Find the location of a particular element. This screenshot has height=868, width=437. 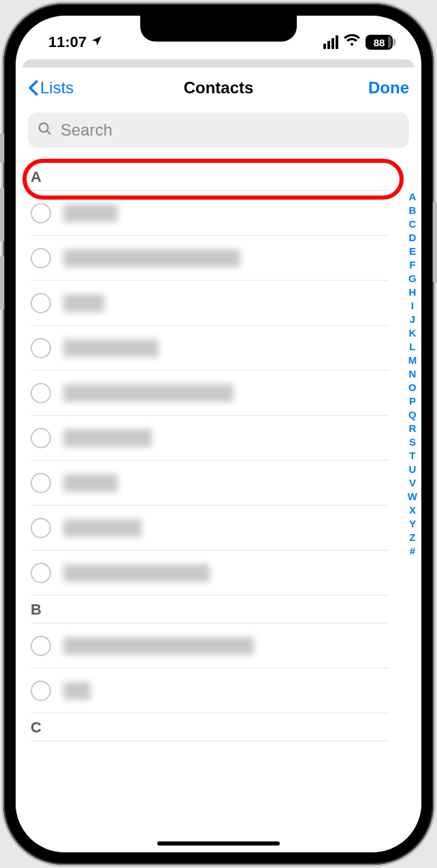

section-header: A is located at coordinates (210, 177).